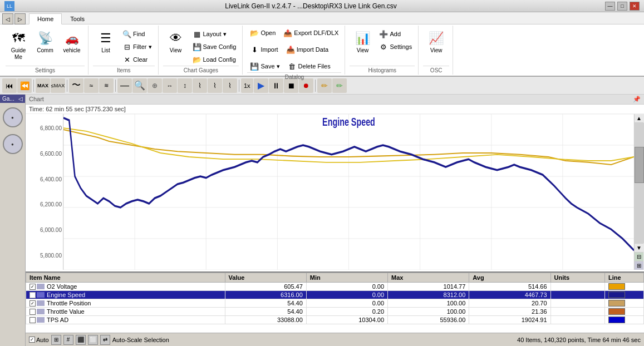  Describe the element at coordinates (105, 340) in the screenshot. I see `status-icon-5: ⇄` at that location.